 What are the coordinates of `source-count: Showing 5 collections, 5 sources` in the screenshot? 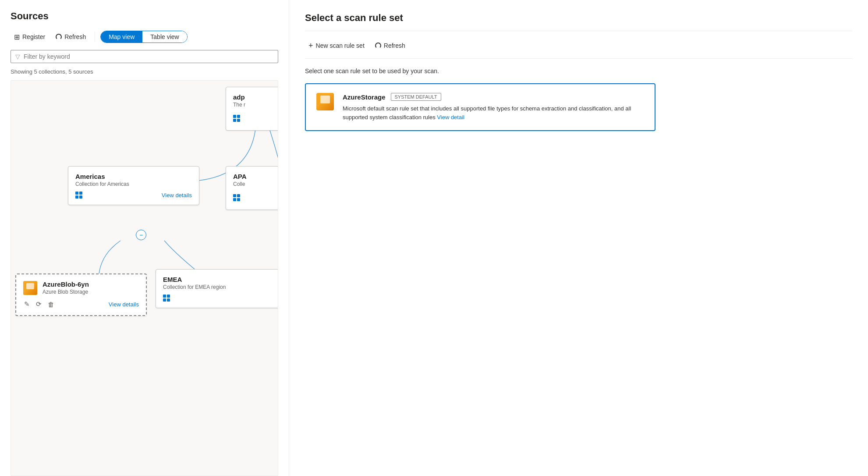 It's located at (145, 72).